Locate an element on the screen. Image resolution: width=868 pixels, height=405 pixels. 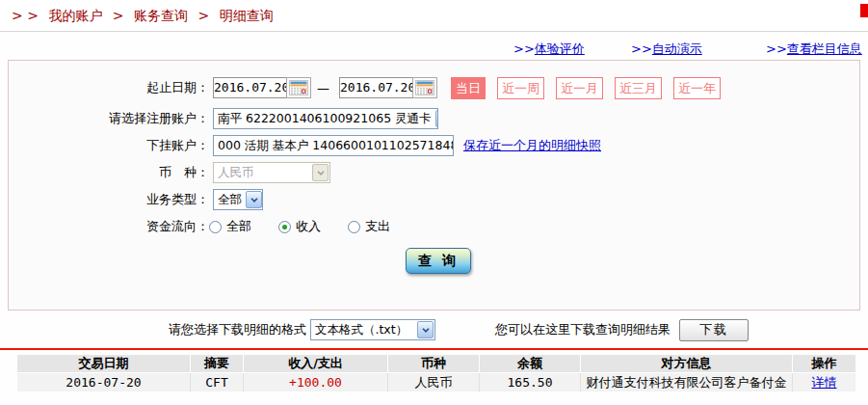
currency-label: 币 种： is located at coordinates (109, 173).